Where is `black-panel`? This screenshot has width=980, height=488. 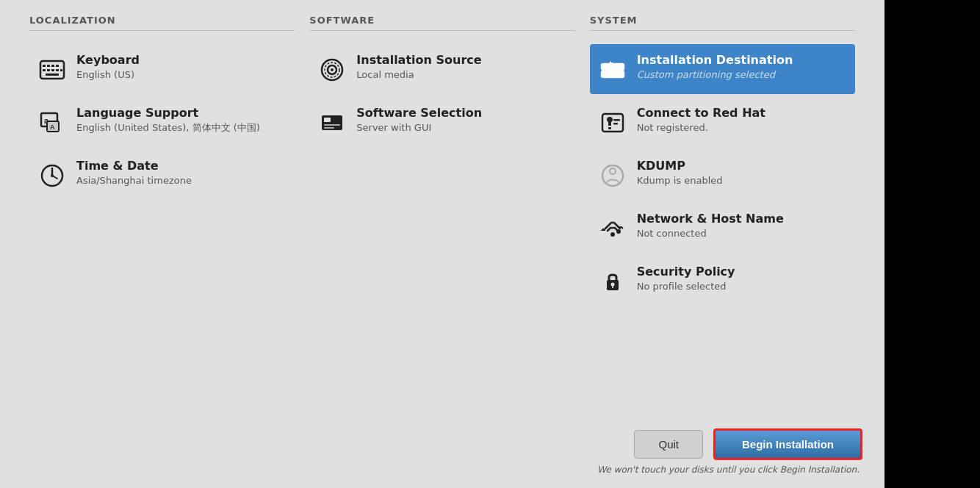 black-panel is located at coordinates (932, 244).